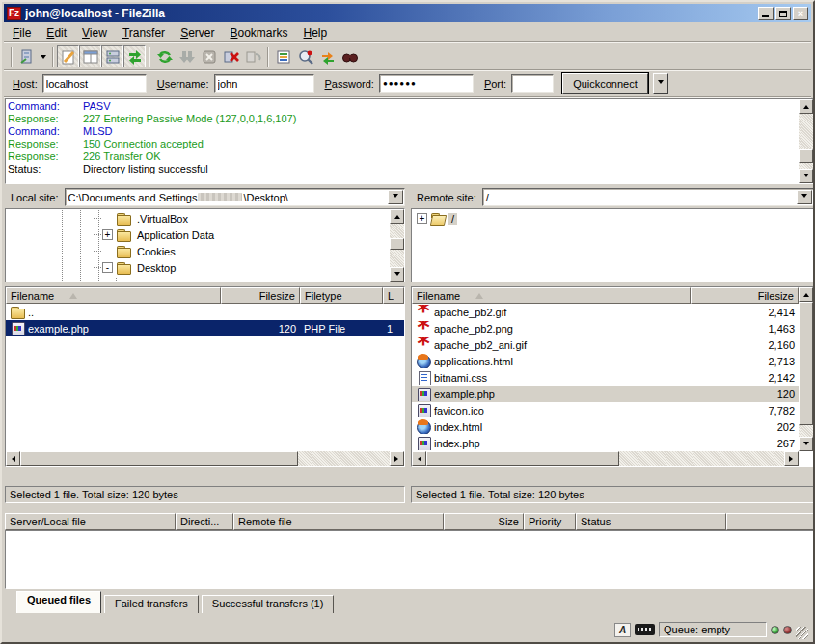 The image size is (815, 644). What do you see at coordinates (59, 602) in the screenshot?
I see `tab-queued-files: Queued files` at bounding box center [59, 602].